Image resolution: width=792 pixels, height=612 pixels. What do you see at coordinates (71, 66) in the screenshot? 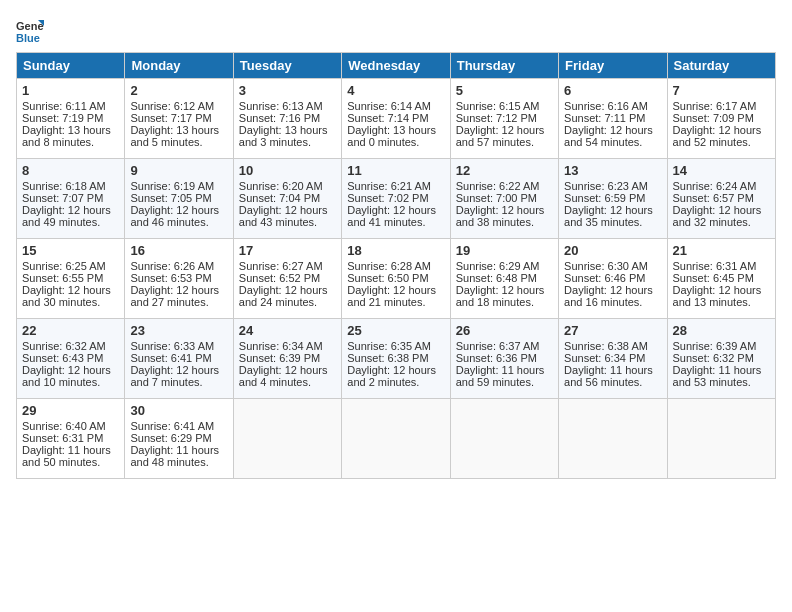
I see `weekday-header: Sunday` at bounding box center [71, 66].